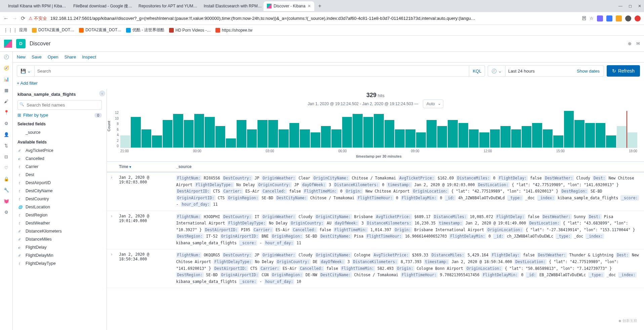  Describe the element at coordinates (6, 68) in the screenshot. I see `nav-discover-icon: 🧭` at that location.